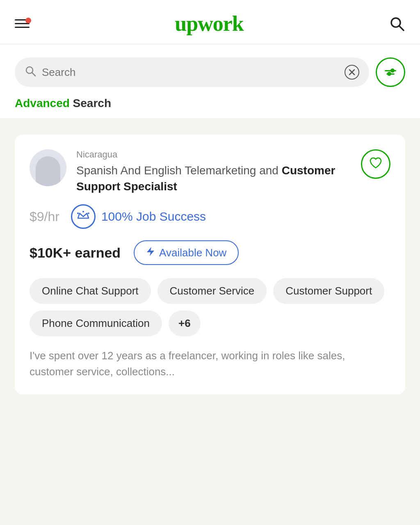 The width and height of the screenshot is (420, 525). I want to click on skill-tag-more: +6, so click(185, 323).